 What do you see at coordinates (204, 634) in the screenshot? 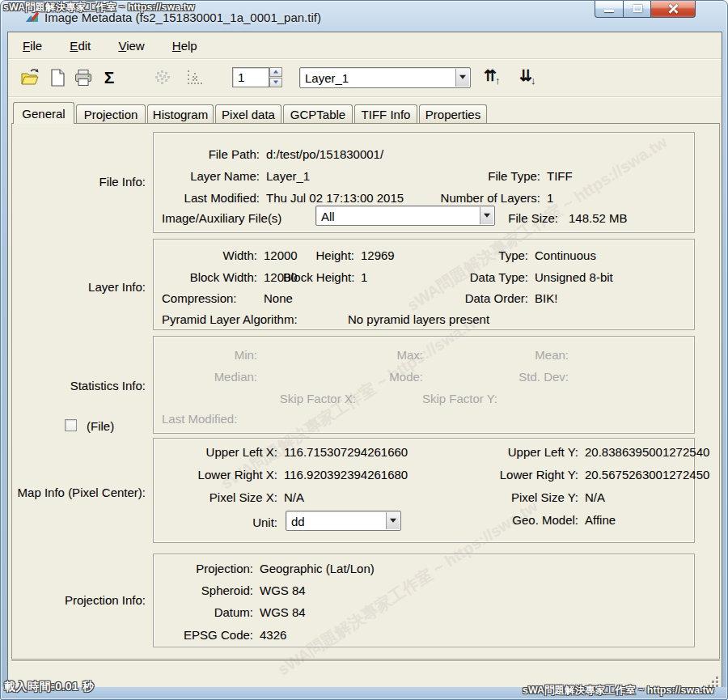
I see `epsg-code-label: EPSG Code:` at bounding box center [204, 634].